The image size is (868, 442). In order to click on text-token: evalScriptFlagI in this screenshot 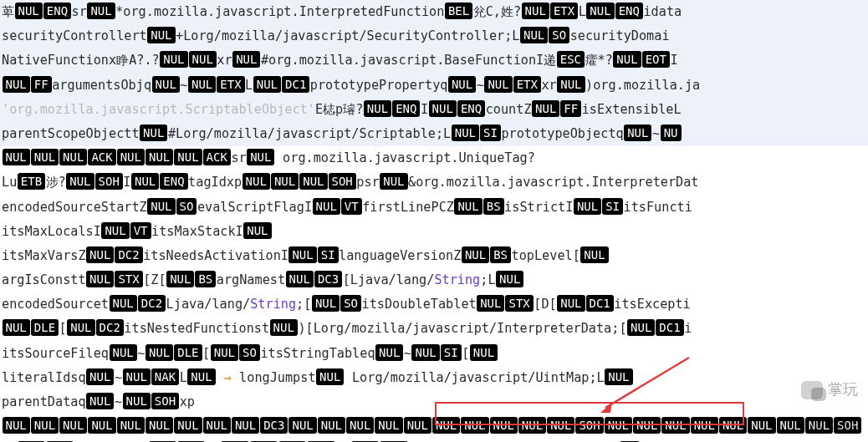, I will do `click(254, 207)`.